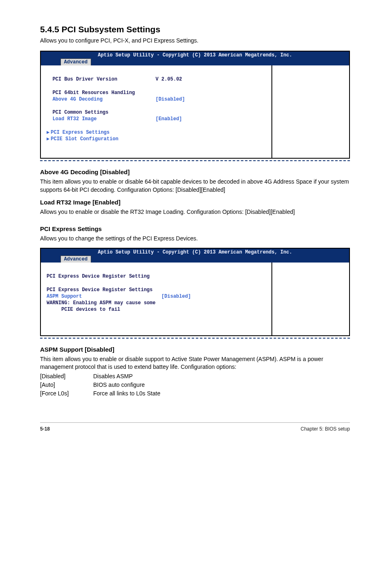 The width and height of the screenshot is (390, 588). I want to click on option-row: [Force L0s] Force all links to L0s State, so click(195, 393).